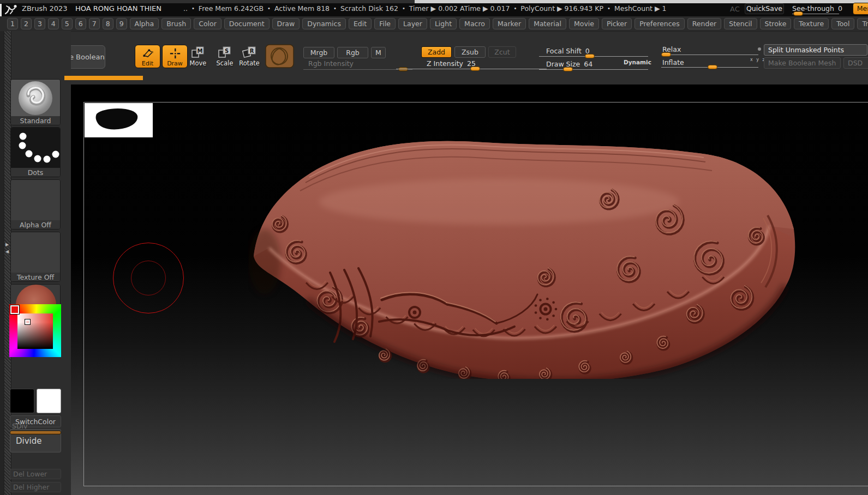 The width and height of the screenshot is (868, 495). What do you see at coordinates (660, 24) in the screenshot?
I see `menu-preferences: Preferences` at bounding box center [660, 24].